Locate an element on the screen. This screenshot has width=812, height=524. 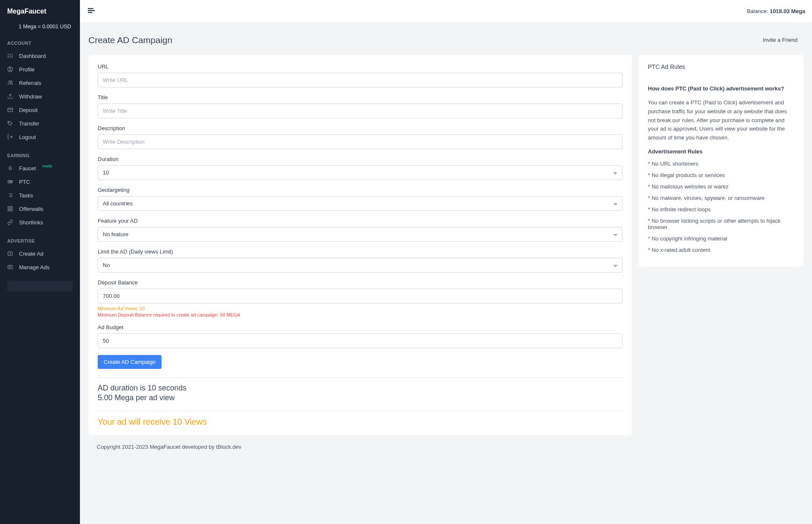
url-input is located at coordinates (360, 80).